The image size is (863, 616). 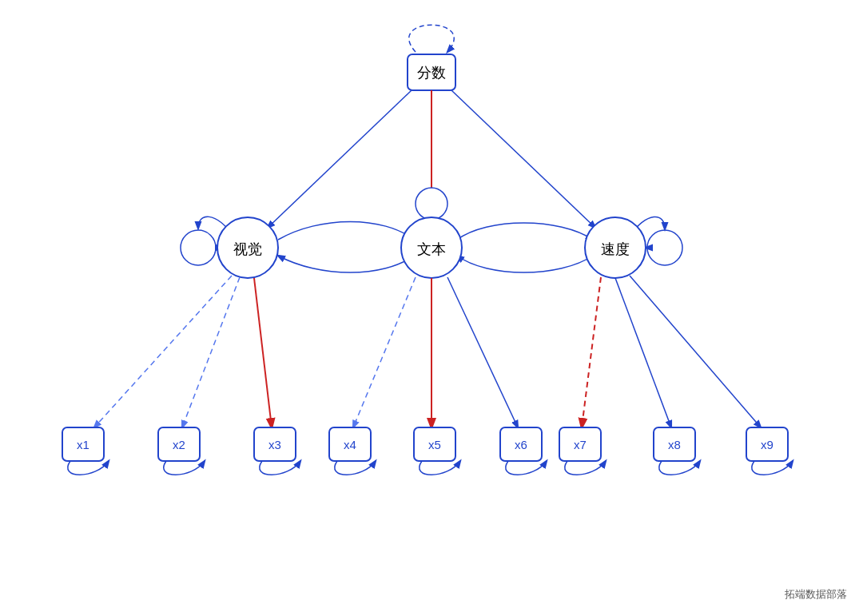 What do you see at coordinates (350, 444) in the screenshot?
I see `leaf4-label: x4` at bounding box center [350, 444].